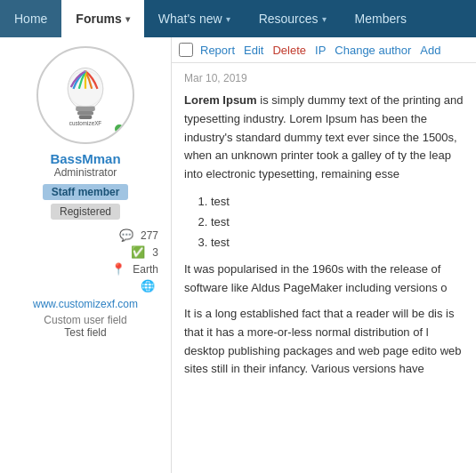 This screenshot has width=476, height=473. I want to click on post-paragraph-2: It was popularised in the 1960s with the…, so click(324, 279).